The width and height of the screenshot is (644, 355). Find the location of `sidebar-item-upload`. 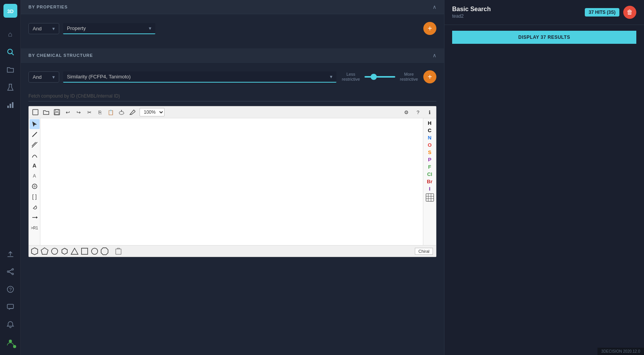

sidebar-item-upload is located at coordinates (10, 254).